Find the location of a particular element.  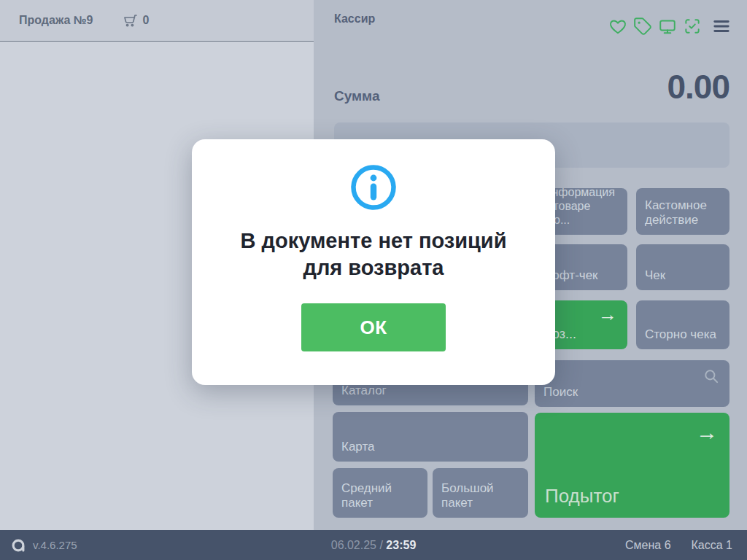

cart-icon is located at coordinates (130, 20).